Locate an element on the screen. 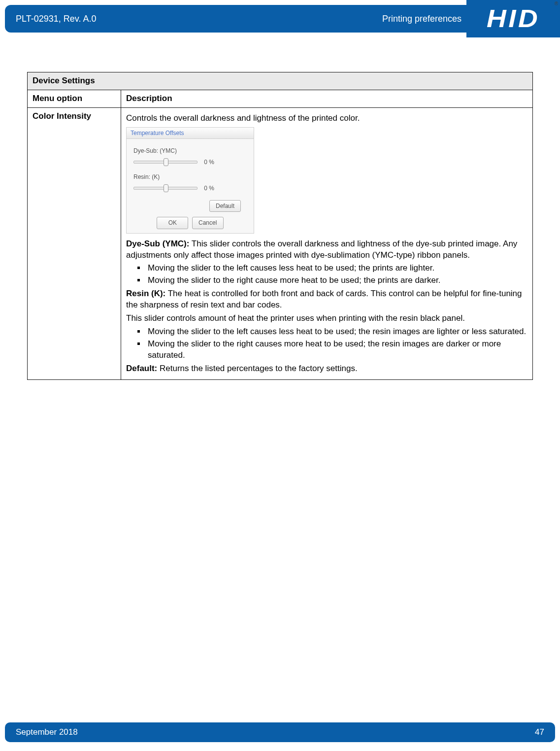 The width and height of the screenshot is (560, 751). dyesub-label: Dye-Sub (YMC): is located at coordinates (158, 243).